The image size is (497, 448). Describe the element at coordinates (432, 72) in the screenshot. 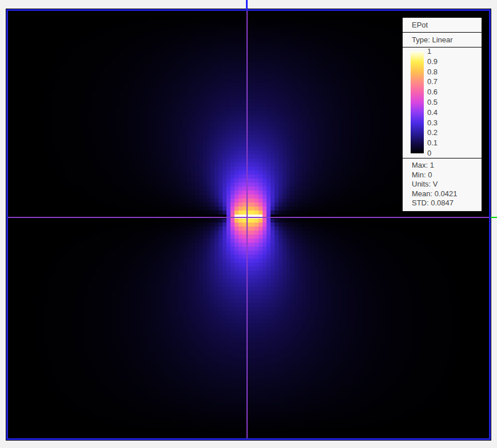

I see `colorbar-tick-label: 0.8` at that location.